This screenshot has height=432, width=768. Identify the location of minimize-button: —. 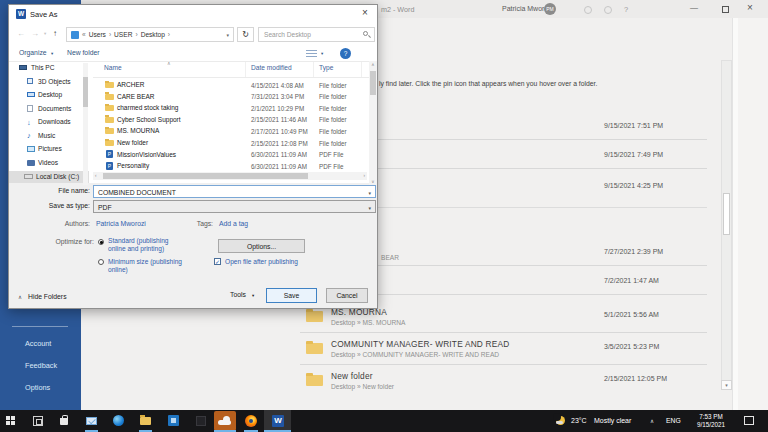
(694, 8).